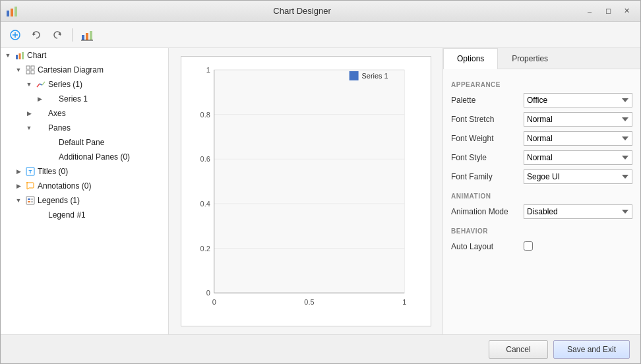 Image resolution: width=641 pixels, height=364 pixels. Describe the element at coordinates (518, 349) in the screenshot. I see `cancel-button: Cancel` at that location.